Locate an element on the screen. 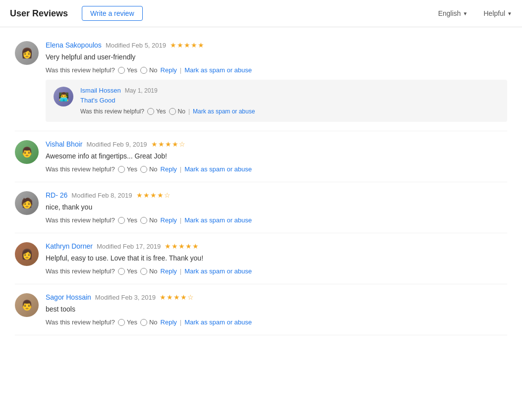 The width and height of the screenshot is (522, 420). review-text: Helpful, easy to use. Love that it is fr… is located at coordinates (277, 259).